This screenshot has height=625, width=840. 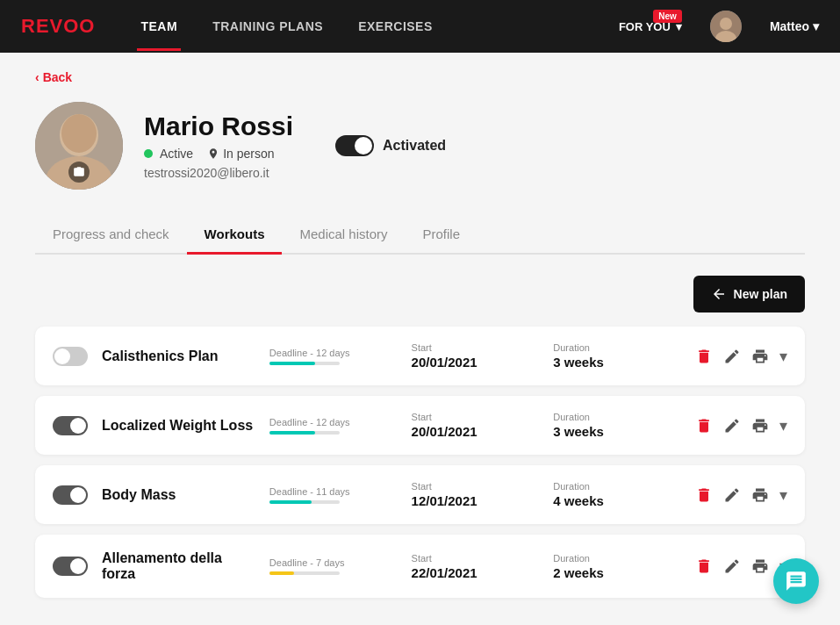 What do you see at coordinates (37, 77) in the screenshot?
I see `back-chevron-icon: ‹` at bounding box center [37, 77].